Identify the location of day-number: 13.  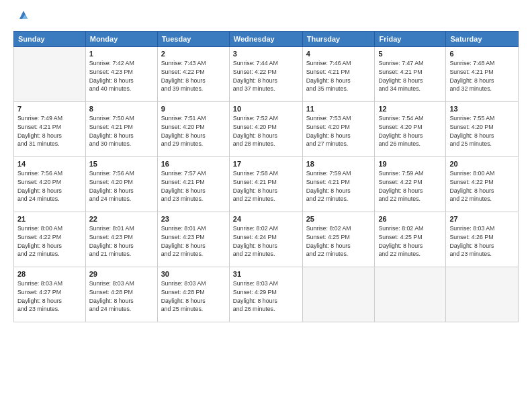
(482, 109).